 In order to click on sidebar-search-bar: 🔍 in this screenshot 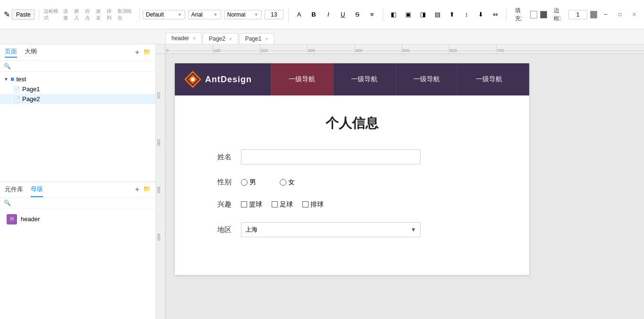, I will do `click(77, 66)`.